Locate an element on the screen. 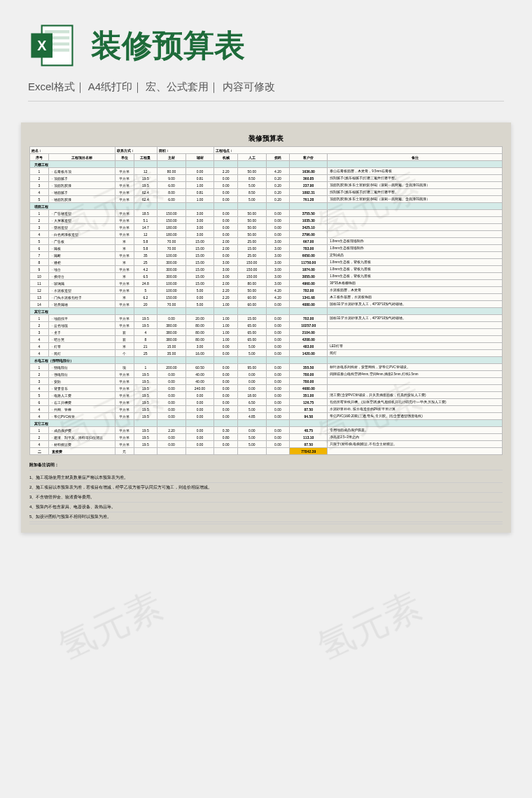 This screenshot has height=798, width=532. table-row: 10· 接待台米6.5300.0015.003.00150.003.003055… is located at coordinates (266, 276).